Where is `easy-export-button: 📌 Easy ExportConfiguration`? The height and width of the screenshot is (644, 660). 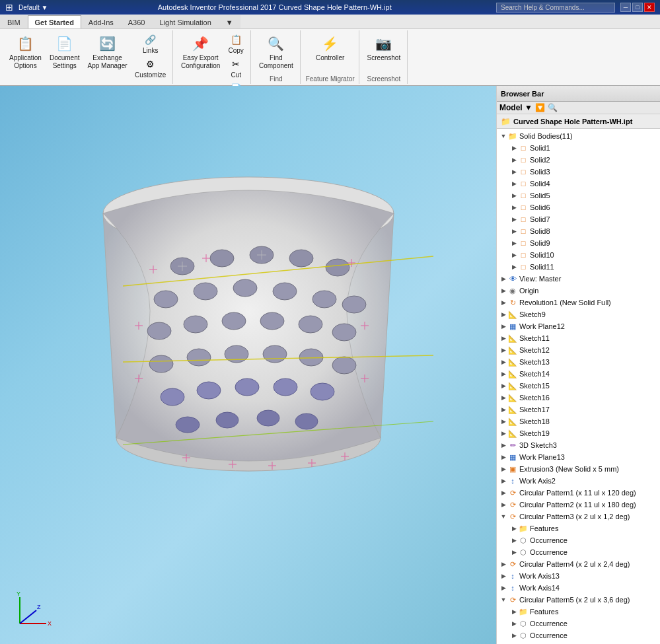 easy-export-button: 📌 Easy ExportConfiguration is located at coordinates (201, 52).